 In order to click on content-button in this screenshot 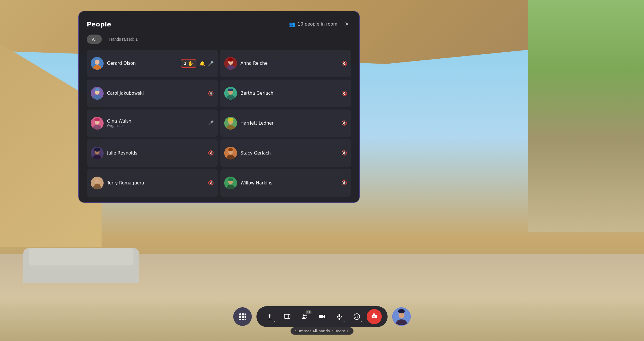, I will do `click(287, 317)`.